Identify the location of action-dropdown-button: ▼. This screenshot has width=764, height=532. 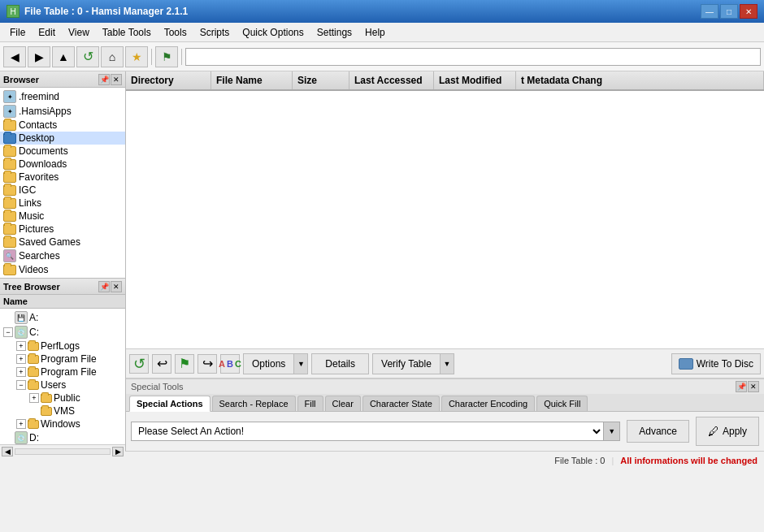
(612, 431).